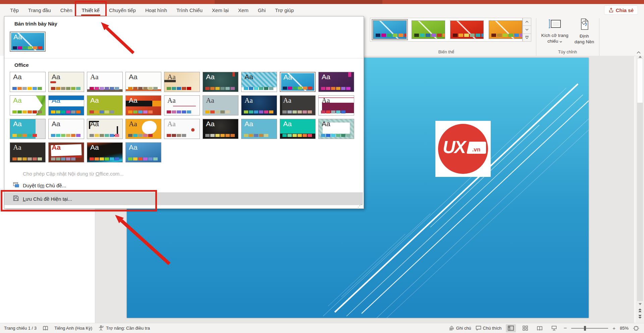  Describe the element at coordinates (555, 35) in the screenshot. I see `slide-size-button: Kích cỡ trang chiếu` at that location.